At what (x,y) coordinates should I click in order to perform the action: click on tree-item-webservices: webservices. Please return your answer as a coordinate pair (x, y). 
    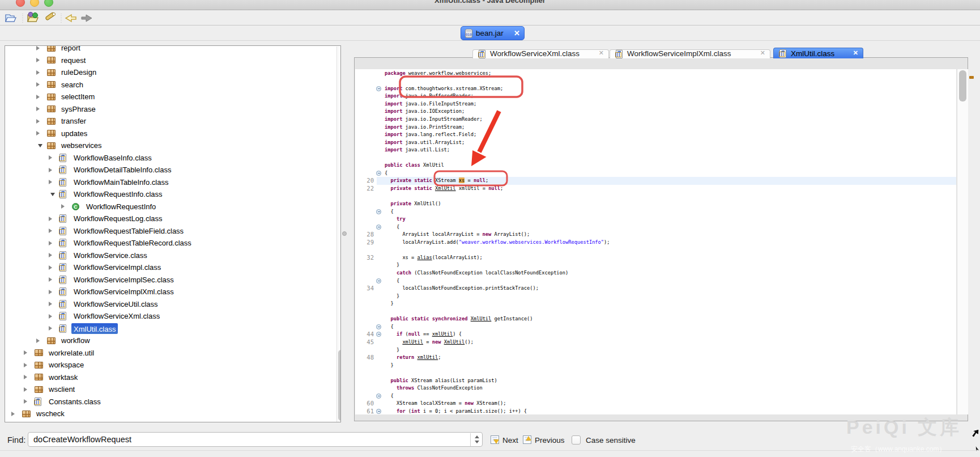
    Looking at the image, I should click on (169, 146).